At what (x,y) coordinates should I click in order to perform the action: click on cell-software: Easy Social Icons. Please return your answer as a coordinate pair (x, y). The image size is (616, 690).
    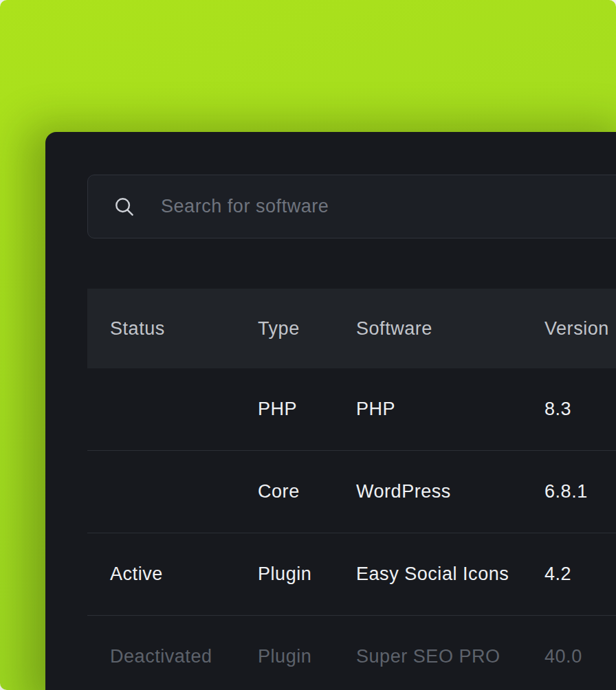
    Looking at the image, I should click on (450, 575).